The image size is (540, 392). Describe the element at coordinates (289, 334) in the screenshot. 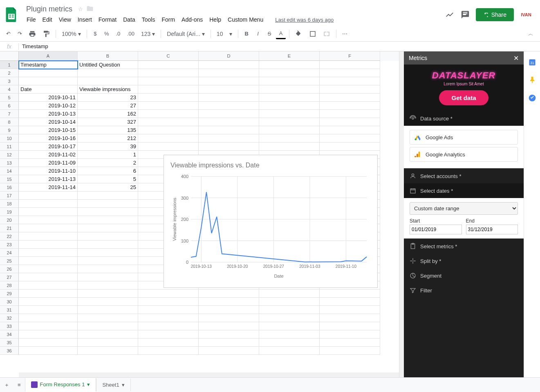

I see `cell-E34` at that location.